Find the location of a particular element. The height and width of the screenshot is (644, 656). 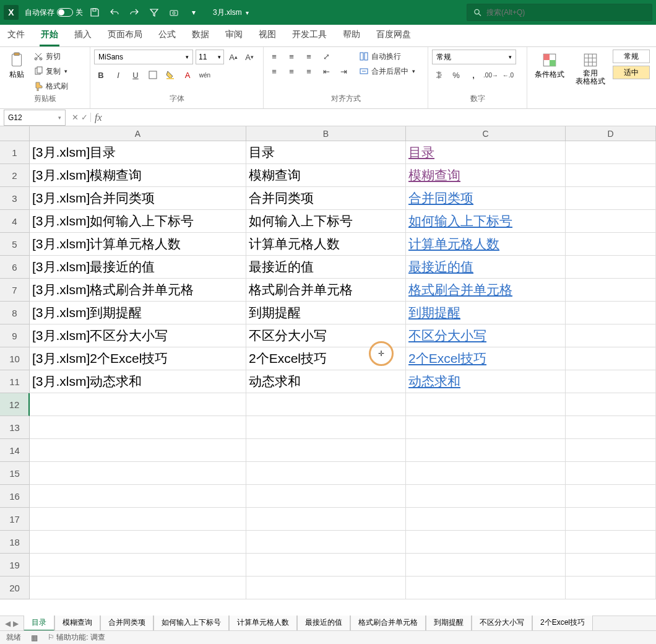

cell-C8: 到期提醒 is located at coordinates (486, 313).